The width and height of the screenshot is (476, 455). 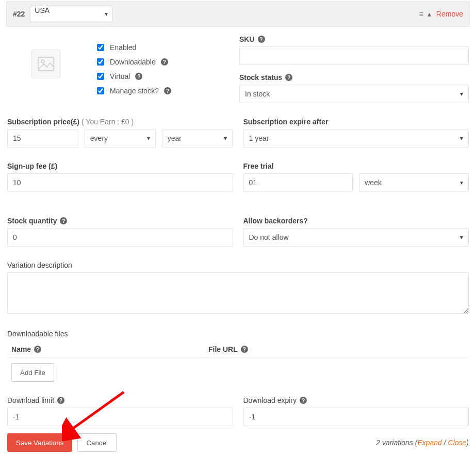 What do you see at coordinates (120, 183) in the screenshot?
I see `signup-fee-input` at bounding box center [120, 183].